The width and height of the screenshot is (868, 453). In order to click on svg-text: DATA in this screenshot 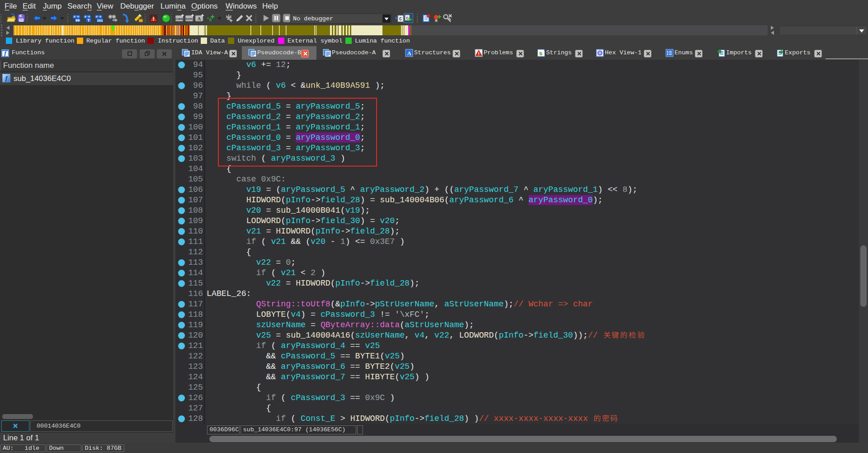, I will do `click(189, 19)`.